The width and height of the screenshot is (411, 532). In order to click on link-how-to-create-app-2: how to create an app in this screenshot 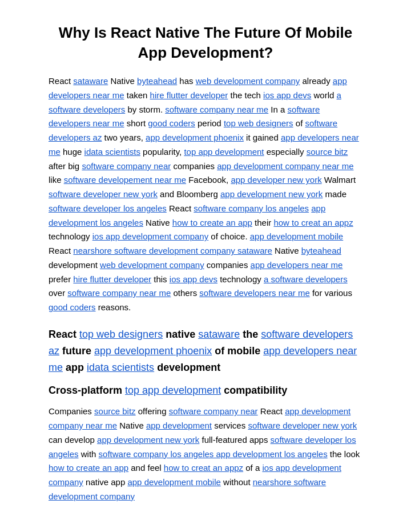, I will do `click(88, 467)`.